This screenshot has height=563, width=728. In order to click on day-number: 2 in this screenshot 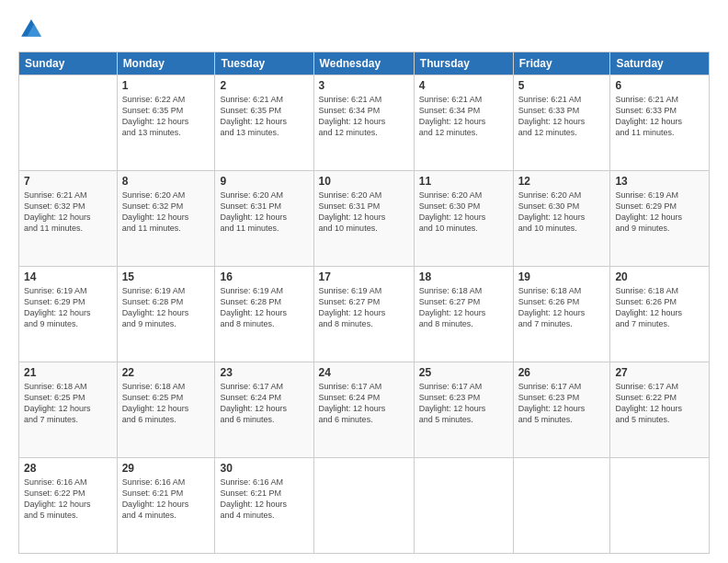, I will do `click(264, 86)`.